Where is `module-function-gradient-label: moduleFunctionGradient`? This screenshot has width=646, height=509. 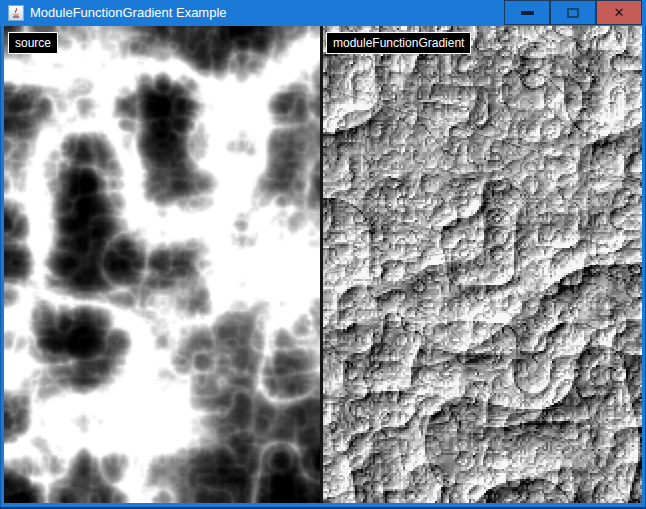
module-function-gradient-label: moduleFunctionGradient is located at coordinates (398, 43).